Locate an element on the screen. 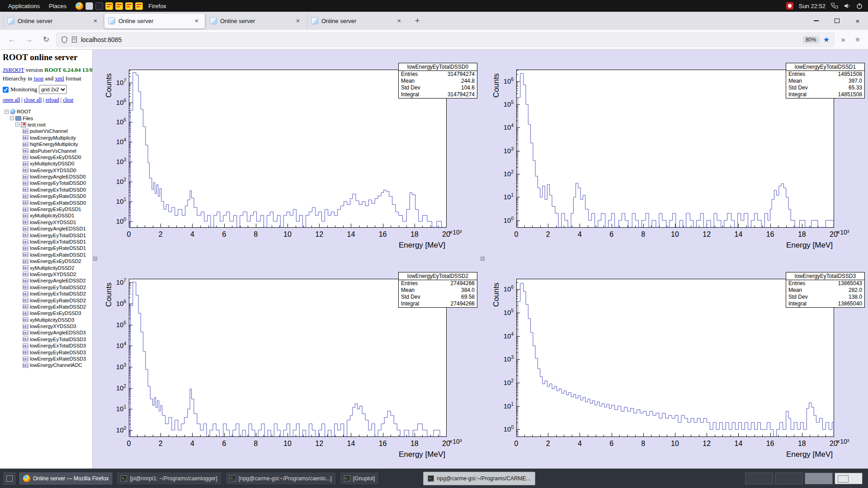  places-menu: Places is located at coordinates (58, 6).